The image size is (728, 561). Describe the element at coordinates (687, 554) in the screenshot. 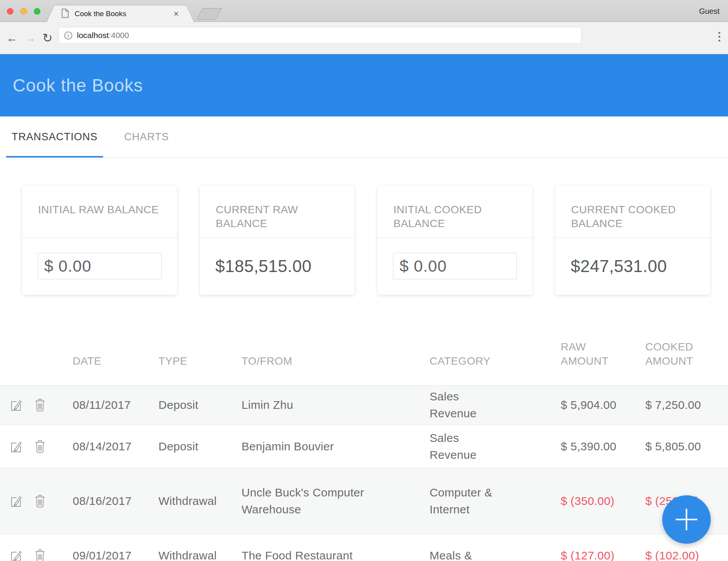

I see `cell-cooked-amount: $ (102.00)` at that location.